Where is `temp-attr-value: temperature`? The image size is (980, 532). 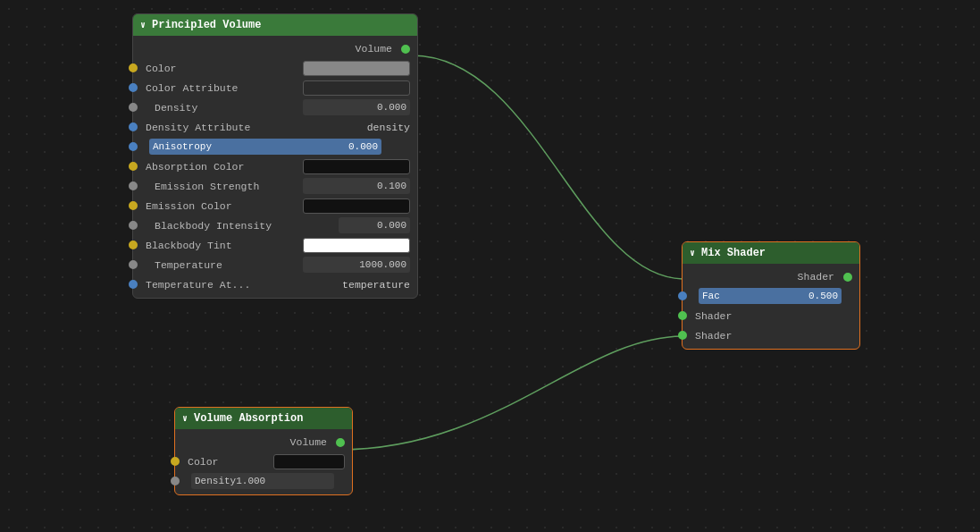 temp-attr-value: temperature is located at coordinates (376, 284).